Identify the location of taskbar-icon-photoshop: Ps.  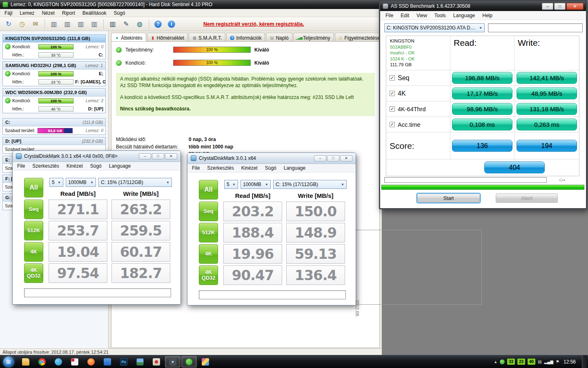
(124, 362).